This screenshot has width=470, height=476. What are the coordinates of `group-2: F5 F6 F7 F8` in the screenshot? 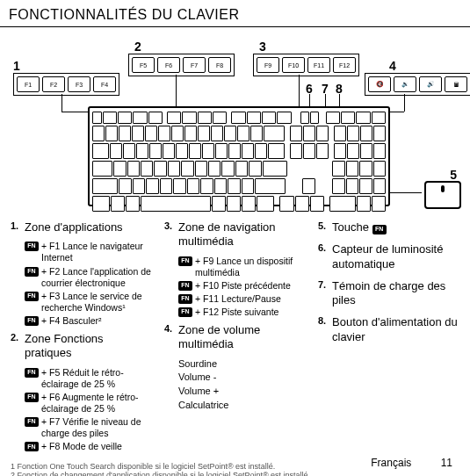 It's located at (181, 65).